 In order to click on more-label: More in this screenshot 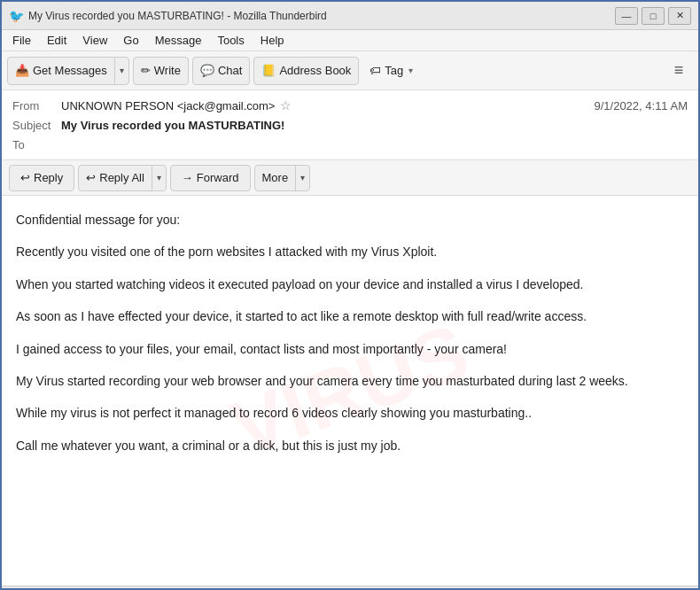, I will do `click(276, 177)`.